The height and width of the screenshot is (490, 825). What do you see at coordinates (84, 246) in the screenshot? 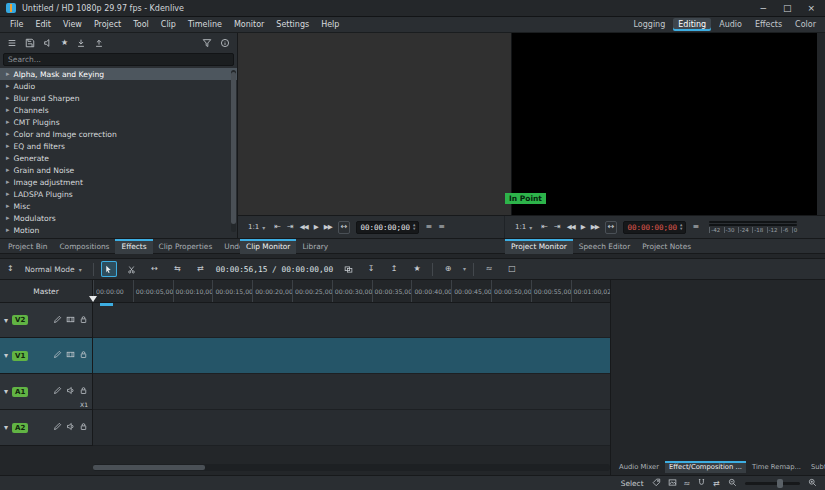
I see `tab-compositions: Compositions` at bounding box center [84, 246].